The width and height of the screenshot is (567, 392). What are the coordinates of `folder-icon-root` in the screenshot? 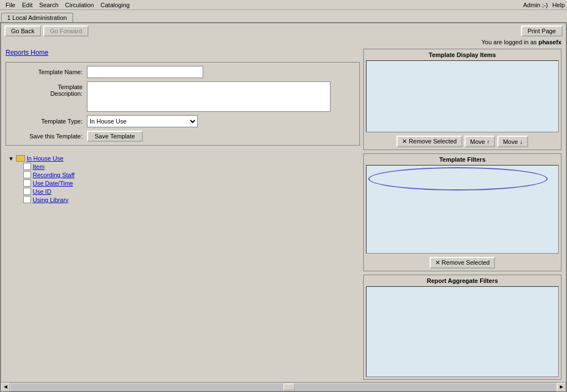 It's located at (20, 158).